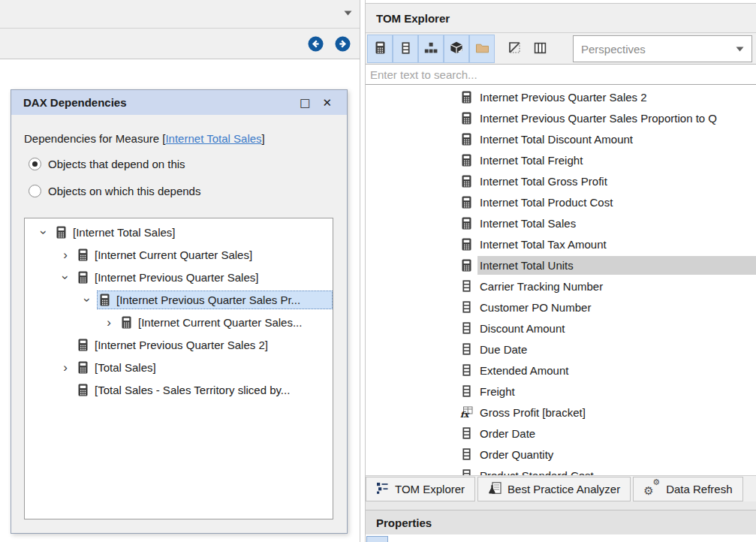 The height and width of the screenshot is (542, 756). I want to click on list-item: Order Date, so click(561, 433).